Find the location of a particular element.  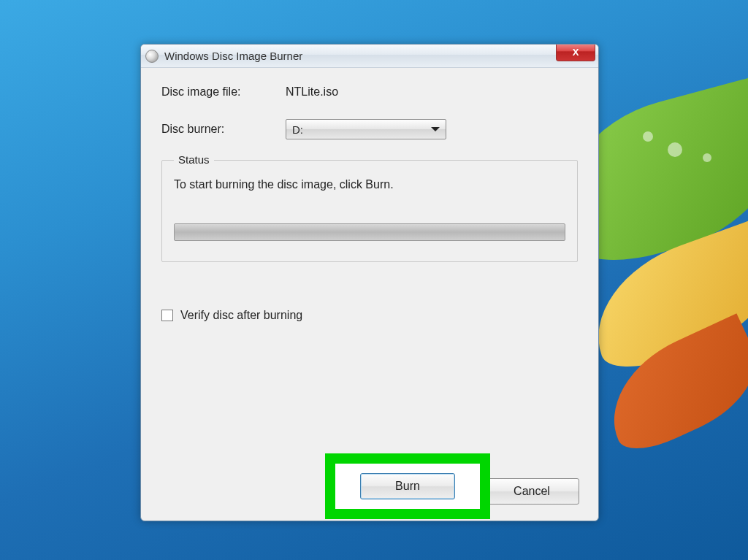

progress-bar is located at coordinates (370, 232).